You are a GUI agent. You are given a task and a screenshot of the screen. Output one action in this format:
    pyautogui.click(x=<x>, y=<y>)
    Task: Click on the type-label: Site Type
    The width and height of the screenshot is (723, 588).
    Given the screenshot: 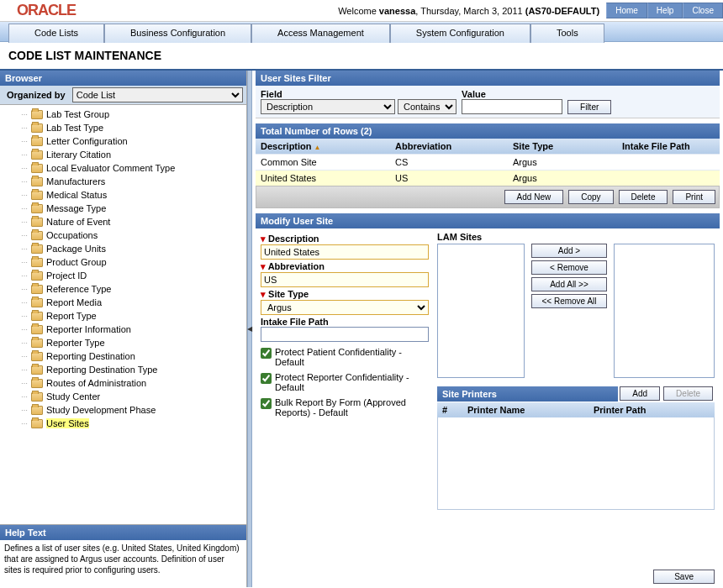 What is the action you would take?
    pyautogui.click(x=288, y=294)
    